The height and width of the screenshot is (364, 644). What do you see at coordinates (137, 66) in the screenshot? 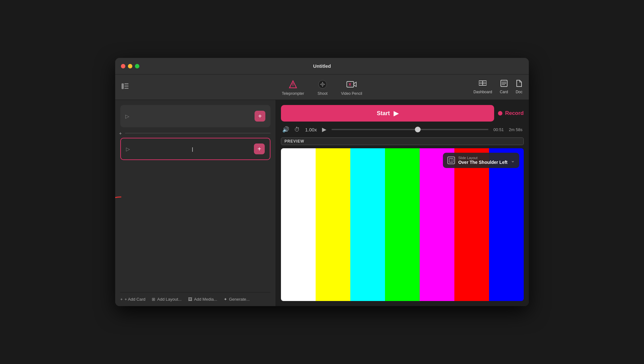
I see `maximize-button` at bounding box center [137, 66].